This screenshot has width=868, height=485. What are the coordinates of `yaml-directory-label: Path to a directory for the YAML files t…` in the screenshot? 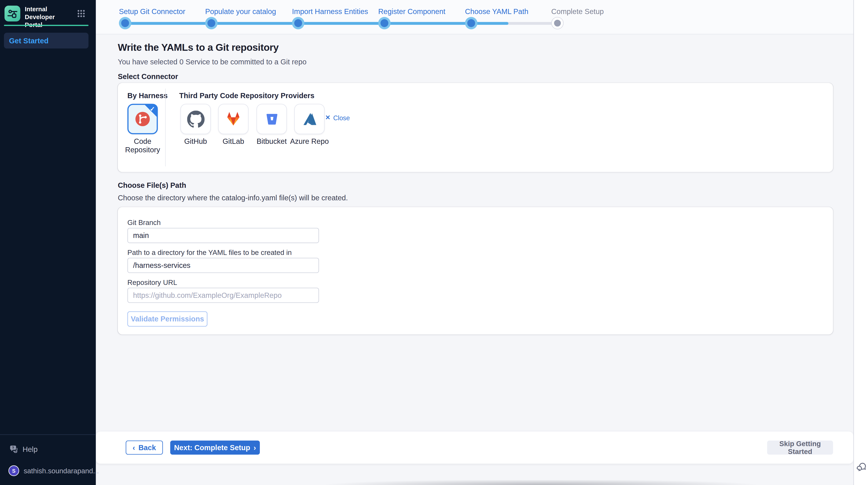 It's located at (210, 253).